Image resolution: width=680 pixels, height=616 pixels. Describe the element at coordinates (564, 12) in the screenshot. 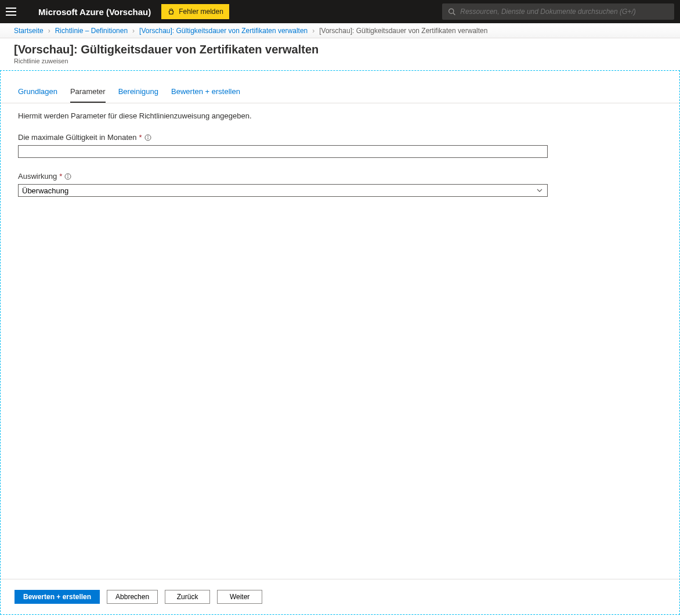

I see `search-input` at that location.